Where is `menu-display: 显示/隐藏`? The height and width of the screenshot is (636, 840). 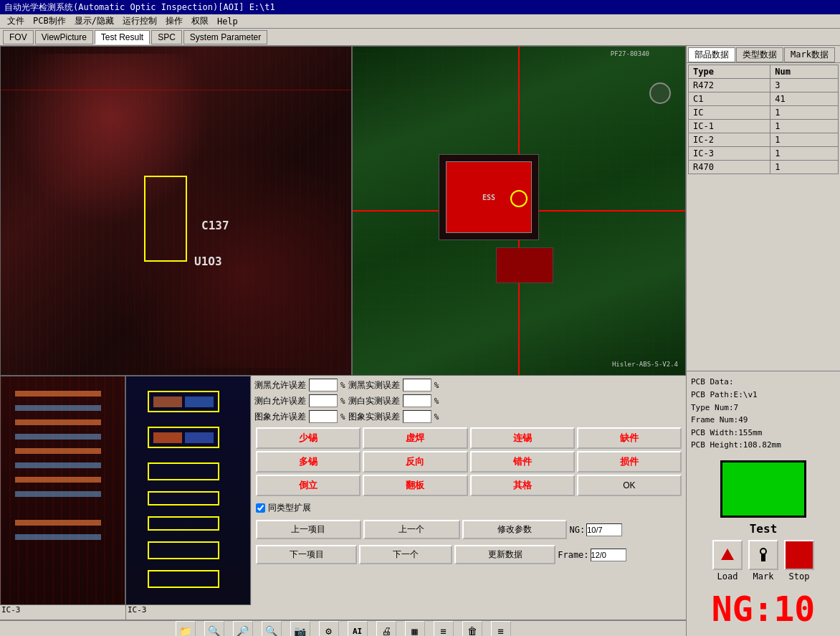
menu-display: 显示/隐藏 is located at coordinates (95, 22).